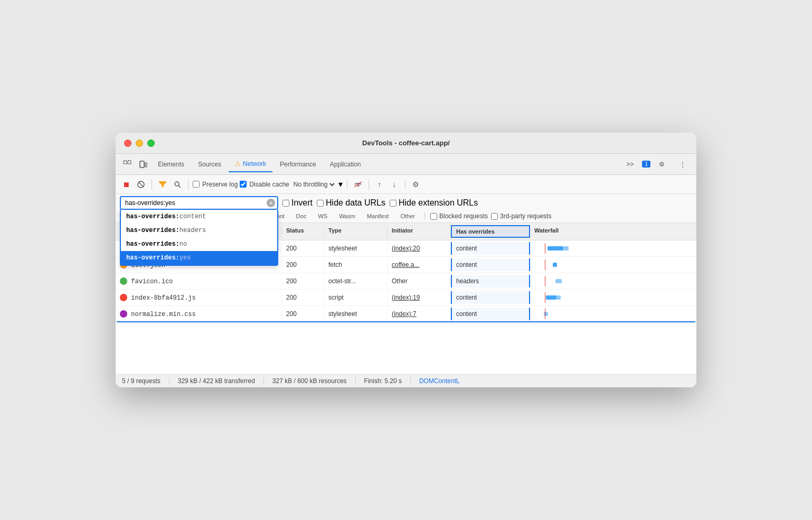  I want to click on hide-extension-urls-checkbox, so click(393, 203).